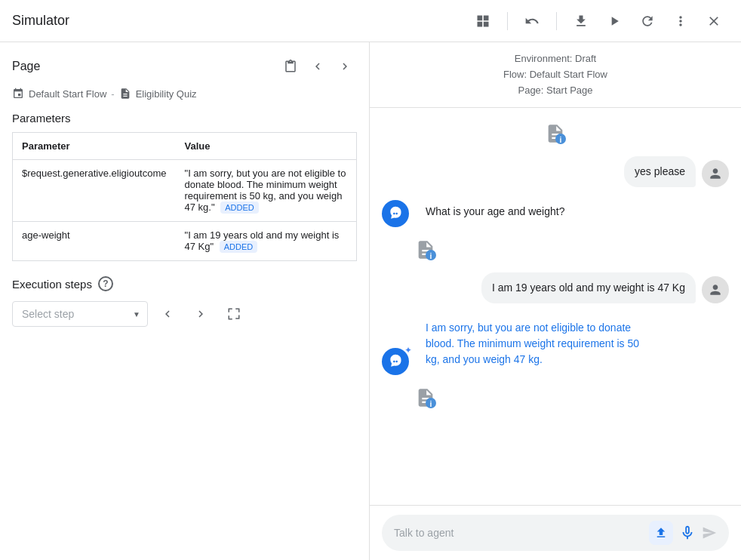 This screenshot has width=741, height=560. I want to click on message-text: What is your age and weight?, so click(495, 211).